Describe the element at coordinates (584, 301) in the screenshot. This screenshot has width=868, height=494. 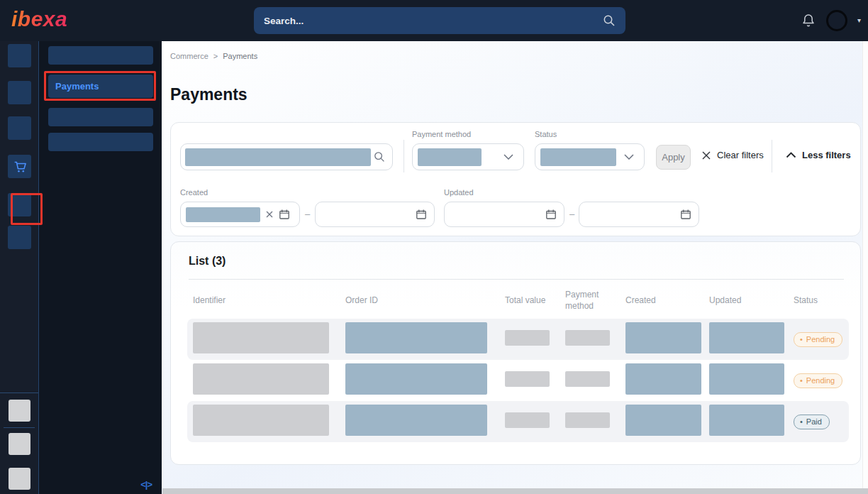
I see `col-payment-method: Payment method` at that location.